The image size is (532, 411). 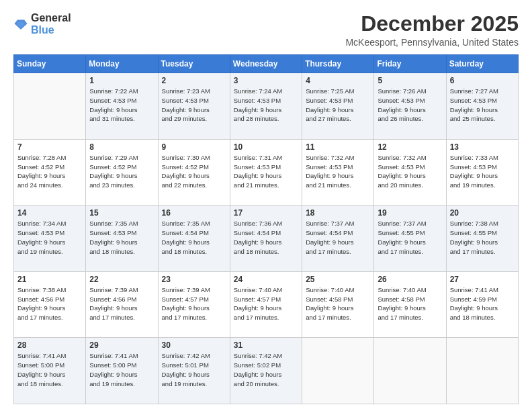 I want to click on calendar-cell: 5Sunrise: 7:26 AMSunset: 4:53 PMDaylight…, so click(x=410, y=106).